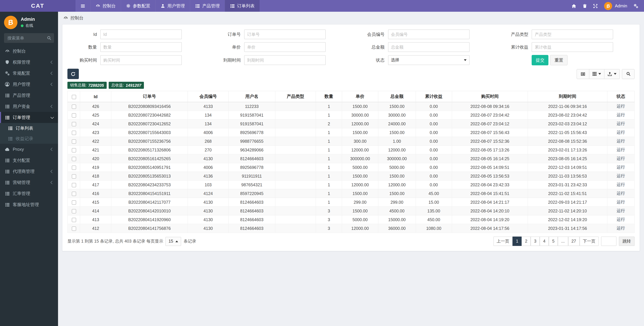 The image size is (644, 326). What do you see at coordinates (612, 74) in the screenshot?
I see `export-button` at bounding box center [612, 74].